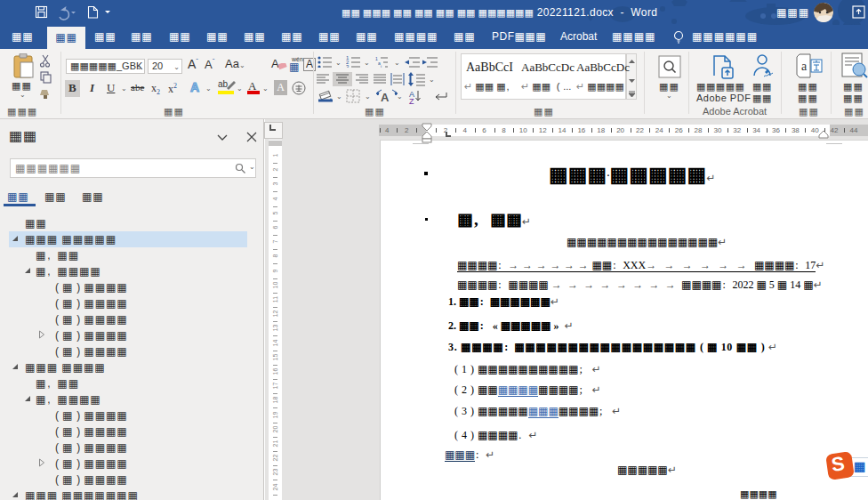 The image size is (868, 500). What do you see at coordinates (804, 66) in the screenshot?
I see `svg-text: a` at bounding box center [804, 66].